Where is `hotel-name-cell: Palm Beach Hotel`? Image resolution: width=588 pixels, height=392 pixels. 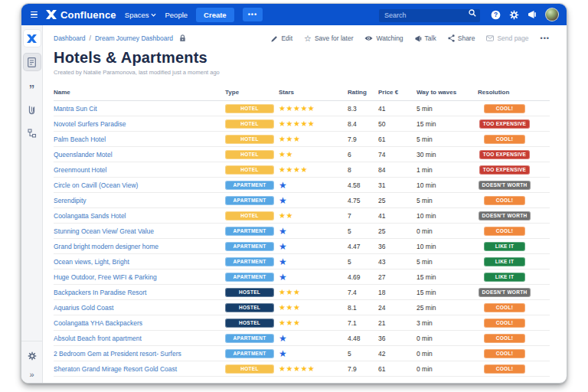 hotel-name-cell: Palm Beach Hotel is located at coordinates (139, 139).